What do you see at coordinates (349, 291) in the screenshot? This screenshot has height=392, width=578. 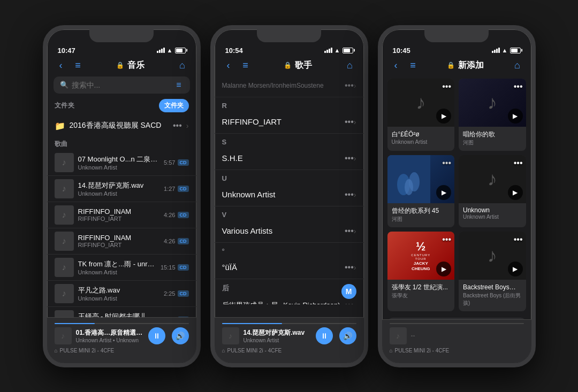 I see `jump-letter-badge: M` at bounding box center [349, 291].